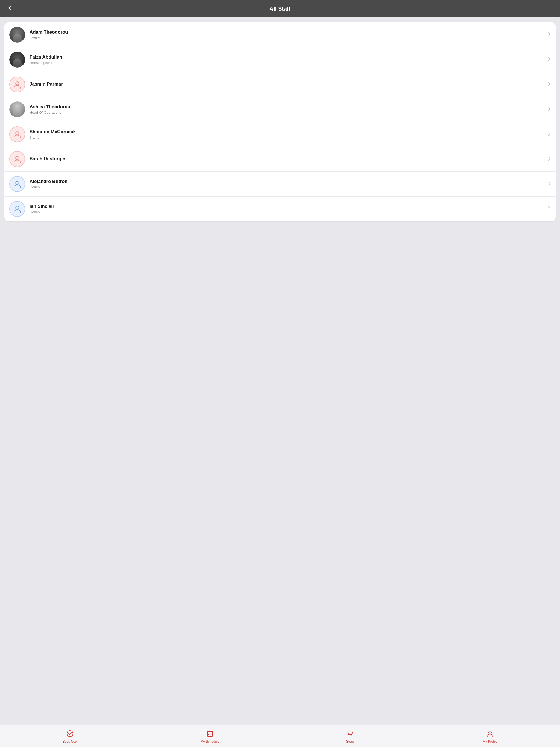 This screenshot has width=560, height=747. Describe the element at coordinates (210, 736) in the screenshot. I see `nav-item-my-schedule: My Schedule` at that location.